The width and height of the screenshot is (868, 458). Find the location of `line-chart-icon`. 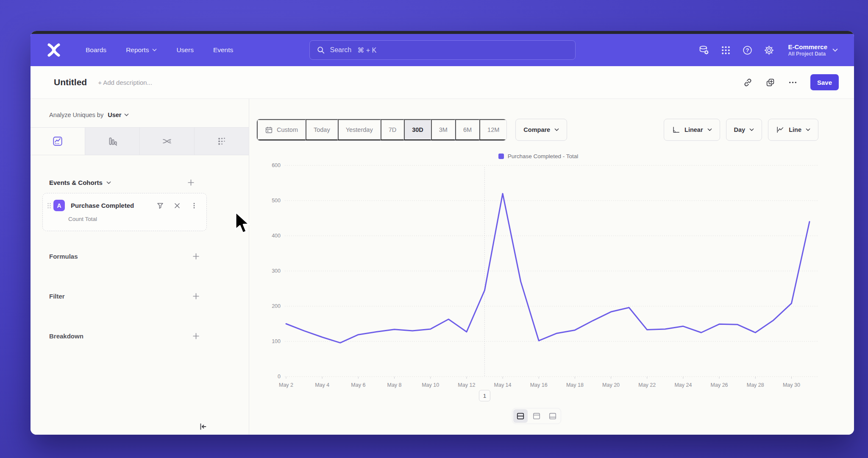

line-chart-icon is located at coordinates (780, 130).